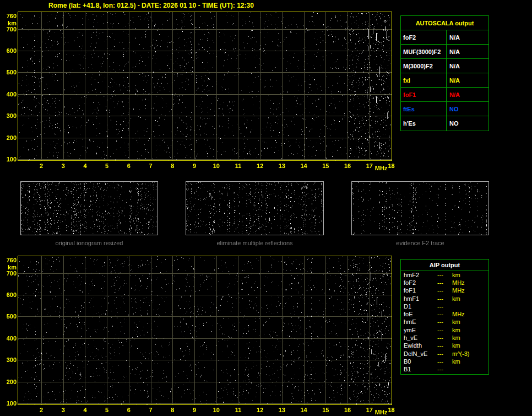  I want to click on aip-param-name: DelN_vE, so click(419, 354).